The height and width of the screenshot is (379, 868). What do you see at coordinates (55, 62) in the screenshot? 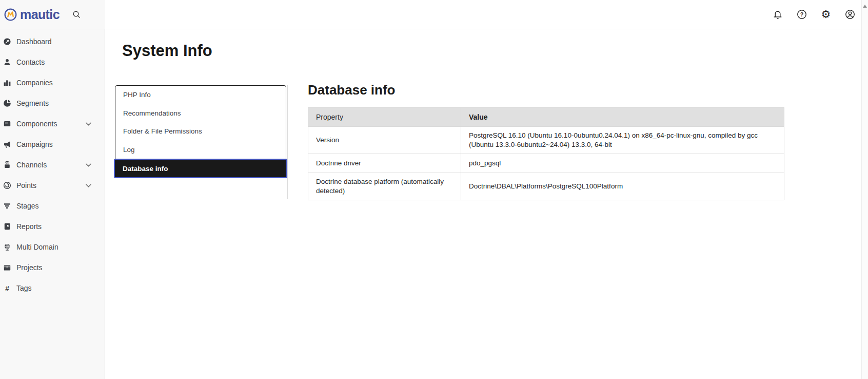
I see `sidebar-item-label: Contacts` at bounding box center [55, 62].